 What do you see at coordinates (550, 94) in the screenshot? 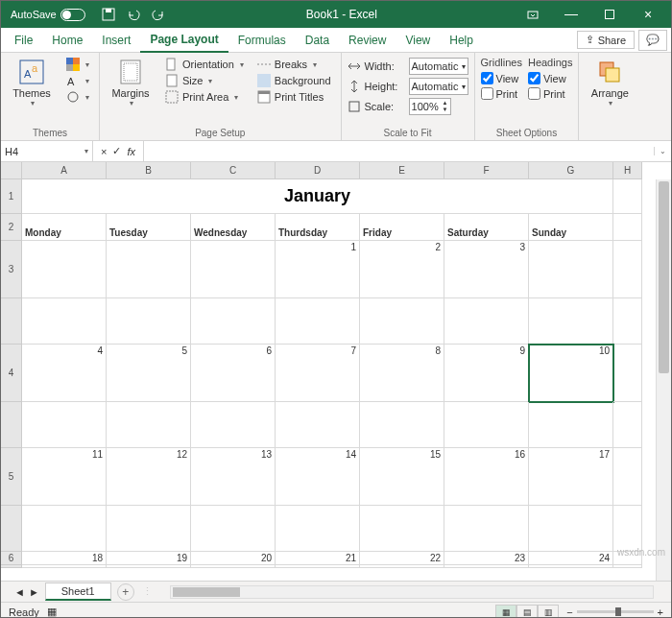
I see `headings-print-checkbox: Print` at bounding box center [550, 94].